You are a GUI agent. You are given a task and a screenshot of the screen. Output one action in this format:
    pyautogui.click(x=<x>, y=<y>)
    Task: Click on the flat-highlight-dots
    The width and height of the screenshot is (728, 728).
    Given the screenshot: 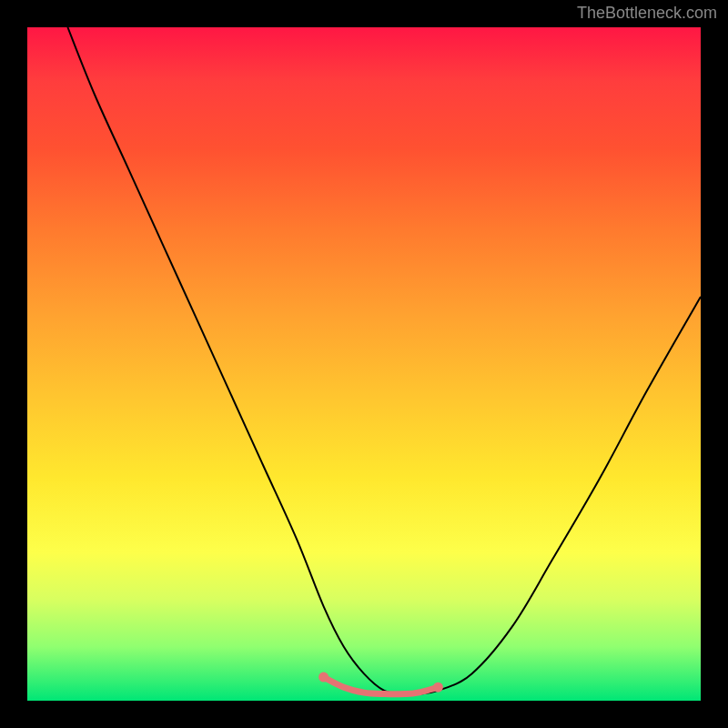 What is the action you would take?
    pyautogui.click(x=380, y=682)
    